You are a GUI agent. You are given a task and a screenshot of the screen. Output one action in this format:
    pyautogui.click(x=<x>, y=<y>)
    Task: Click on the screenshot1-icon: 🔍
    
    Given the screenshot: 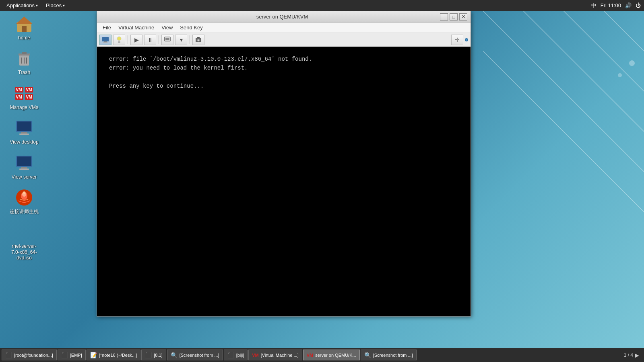 What is the action you would take?
    pyautogui.click(x=174, y=355)
    